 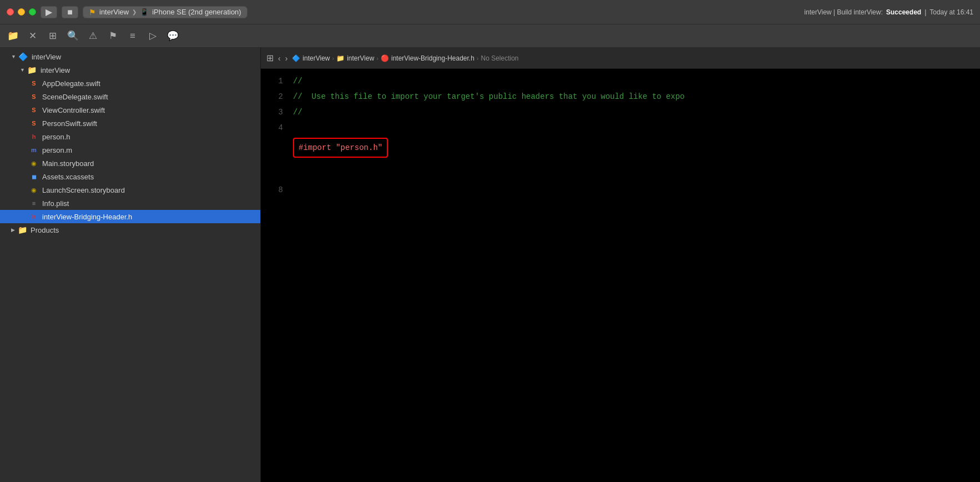 What do you see at coordinates (620, 58) in the screenshot?
I see `editor-navbar: ⊞ ‹ › 🔷 interView › 📁 interView › 🔴 inte…` at bounding box center [620, 58].